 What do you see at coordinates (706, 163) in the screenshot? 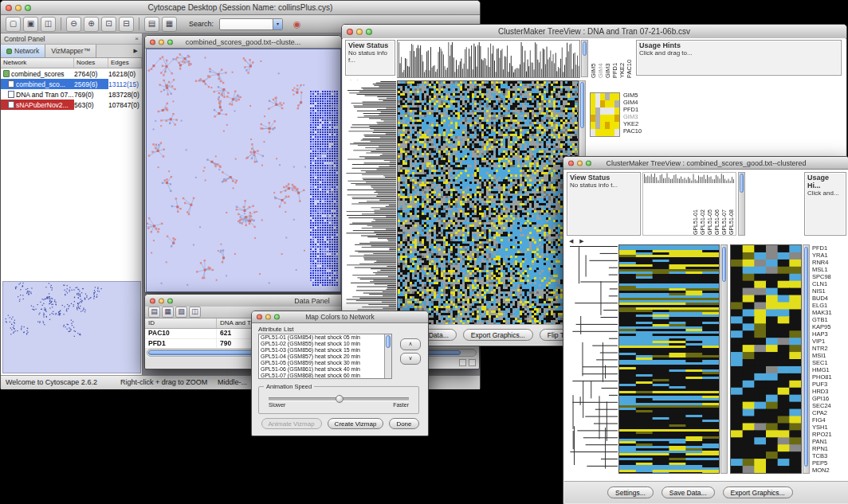
I see `treeview2-titlebar: ClusterMaker TreeView : combined_scores_…` at bounding box center [706, 163].